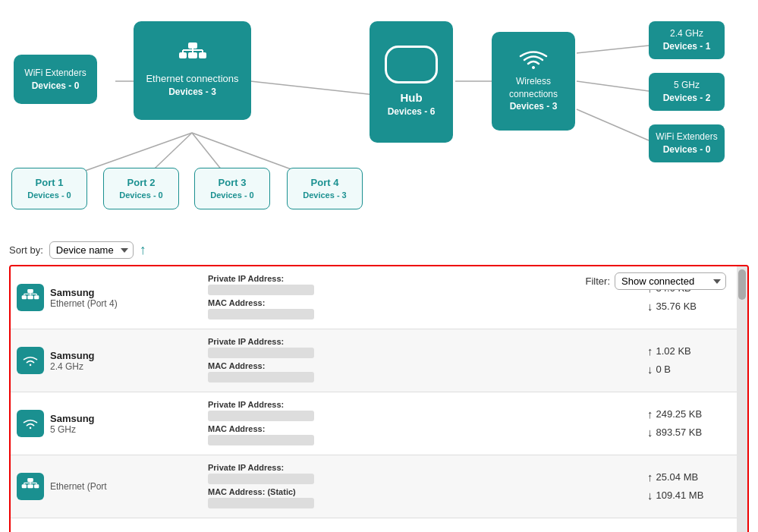 This screenshot has height=532, width=758. I want to click on wifi-extenders-left-label: WiFi Extenders, so click(55, 73).